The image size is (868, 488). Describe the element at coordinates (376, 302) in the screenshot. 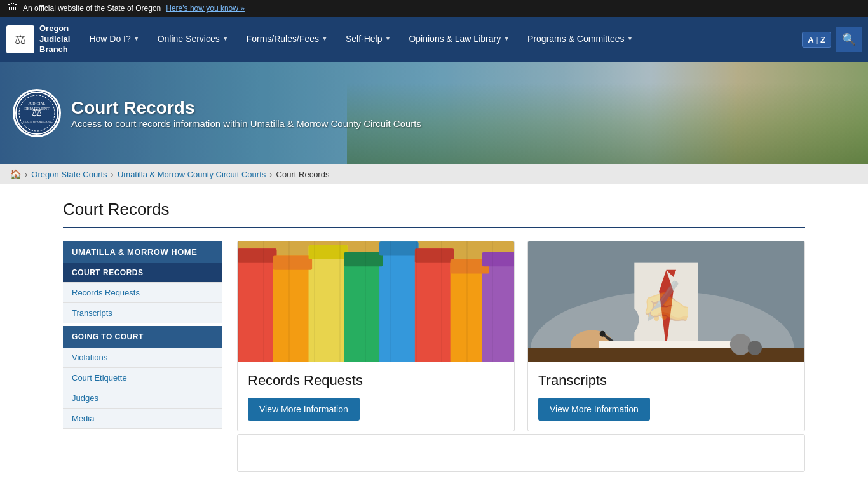

I see `card-image-folders` at that location.